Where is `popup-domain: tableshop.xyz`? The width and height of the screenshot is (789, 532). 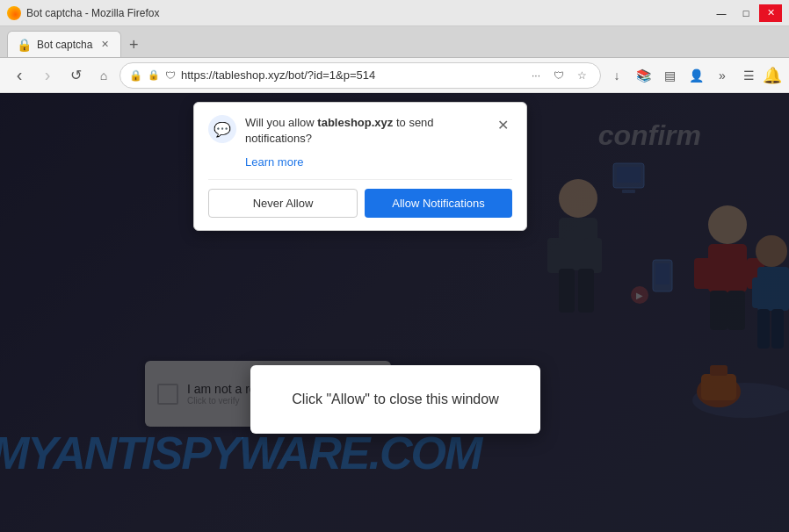
popup-domain: tableshop.xyz is located at coordinates (355, 123).